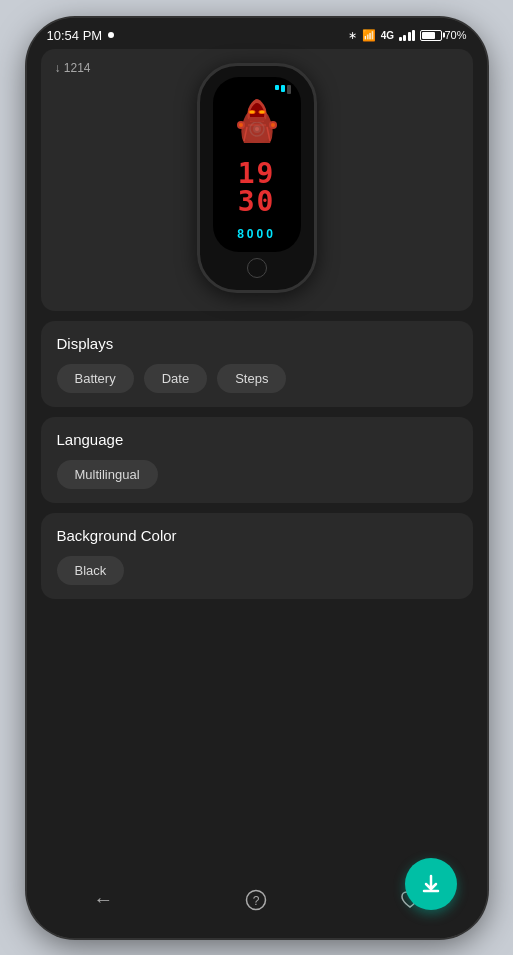  Describe the element at coordinates (428, 36) in the screenshot. I see `battery-fill` at that location.